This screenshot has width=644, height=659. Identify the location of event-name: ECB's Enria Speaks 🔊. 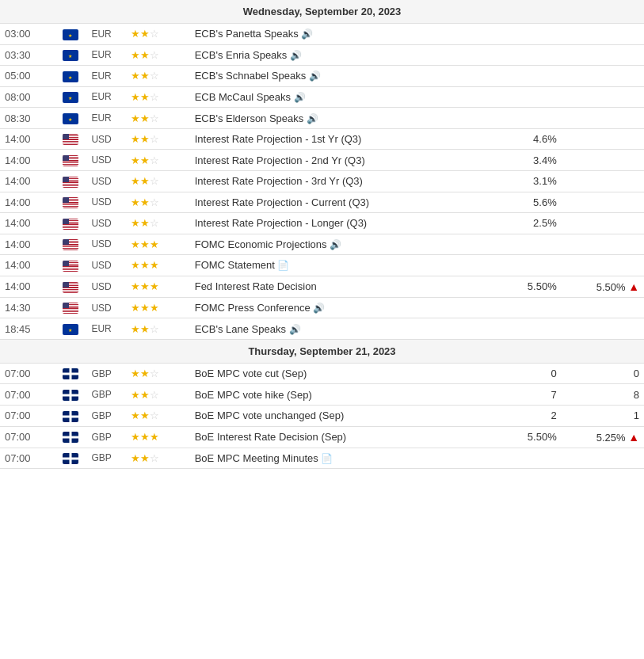
(334, 55).